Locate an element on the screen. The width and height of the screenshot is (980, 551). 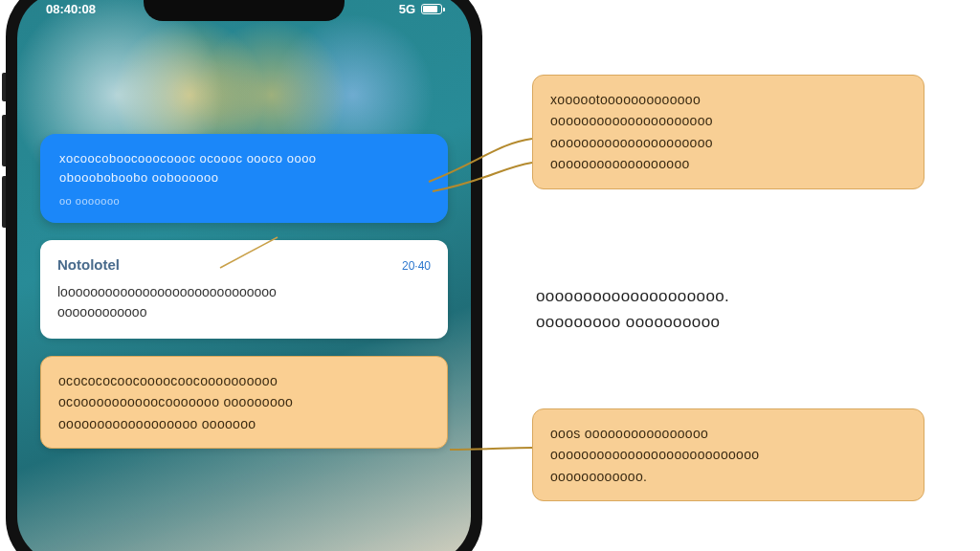
callout-line: ooooooooooooooooooooooooooo is located at coordinates (728, 454).